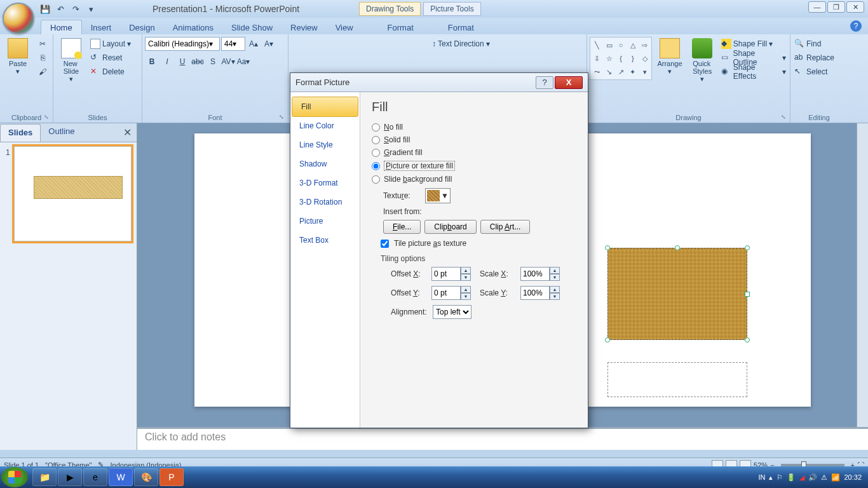 This screenshot has width=868, height=488. What do you see at coordinates (747, 294) in the screenshot?
I see `resize-handle-e` at bounding box center [747, 294].